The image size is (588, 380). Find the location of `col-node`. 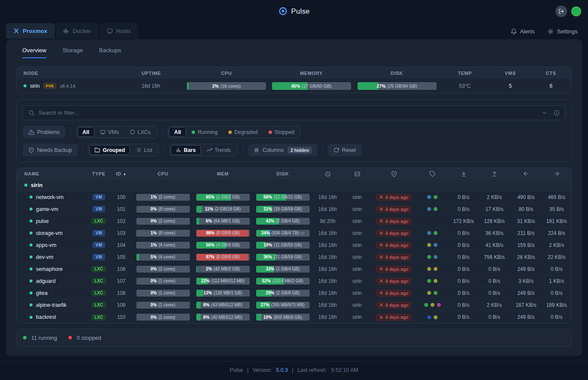

col-node is located at coordinates (357, 174).